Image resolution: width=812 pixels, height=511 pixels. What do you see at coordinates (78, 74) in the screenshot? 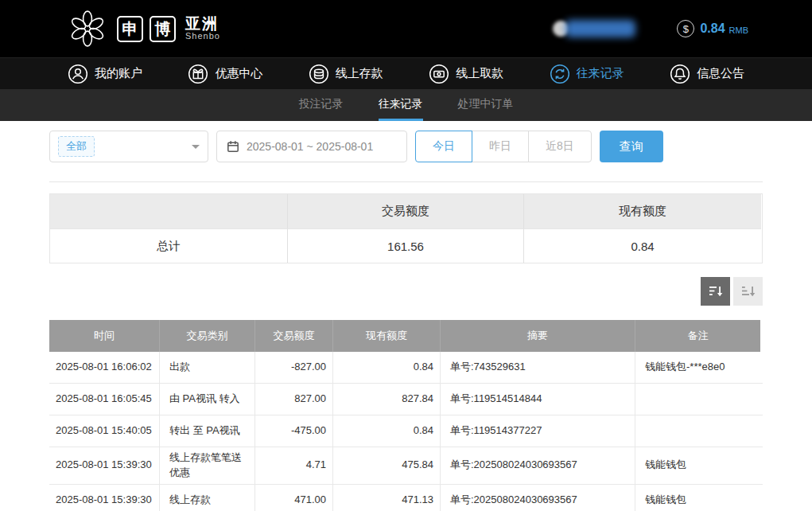
I see `user-icon` at bounding box center [78, 74].